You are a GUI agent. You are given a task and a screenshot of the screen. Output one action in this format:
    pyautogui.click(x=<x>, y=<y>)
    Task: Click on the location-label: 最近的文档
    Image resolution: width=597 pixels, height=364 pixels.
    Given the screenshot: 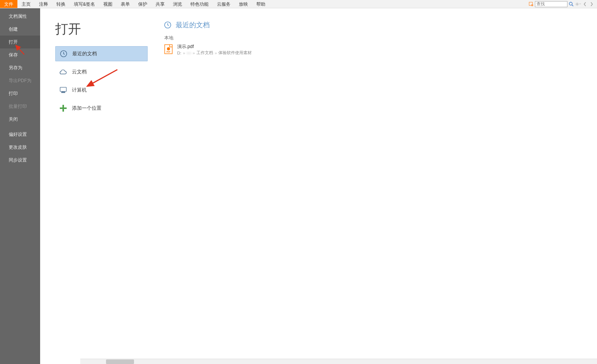 What is the action you would take?
    pyautogui.click(x=85, y=54)
    